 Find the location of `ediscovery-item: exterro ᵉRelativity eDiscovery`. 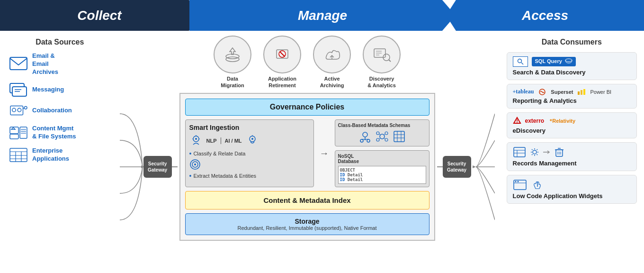

ediscovery-item: exterro ᵉRelativity eDiscovery is located at coordinates (572, 125).